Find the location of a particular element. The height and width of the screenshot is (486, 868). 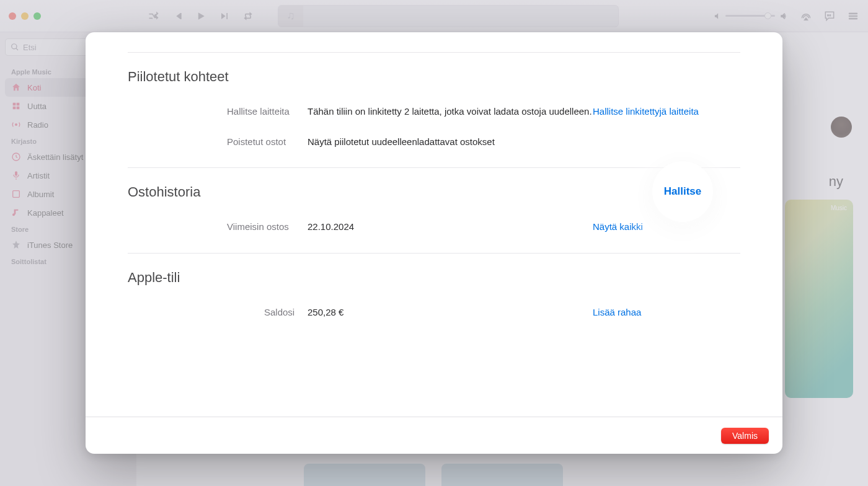

section-title-account: Apple-tili is located at coordinates (434, 278).